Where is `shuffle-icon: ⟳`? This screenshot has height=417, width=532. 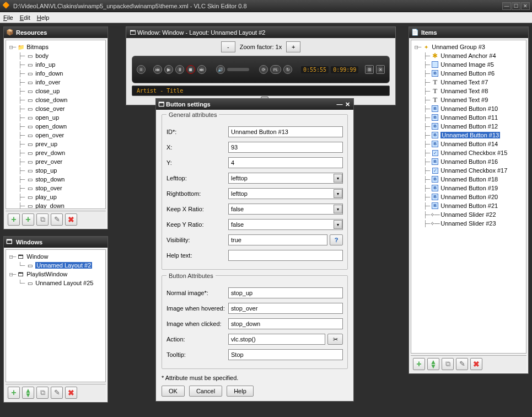 shuffle-icon: ⟳ is located at coordinates (264, 70).